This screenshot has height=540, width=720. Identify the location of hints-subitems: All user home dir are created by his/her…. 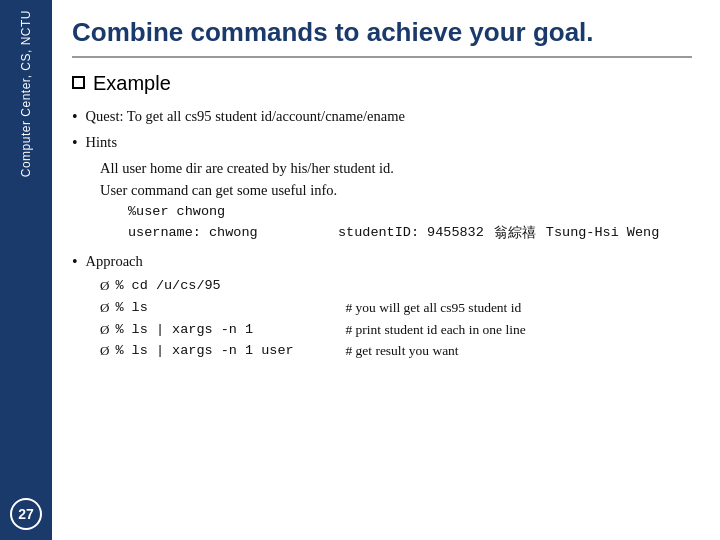
(382, 180).